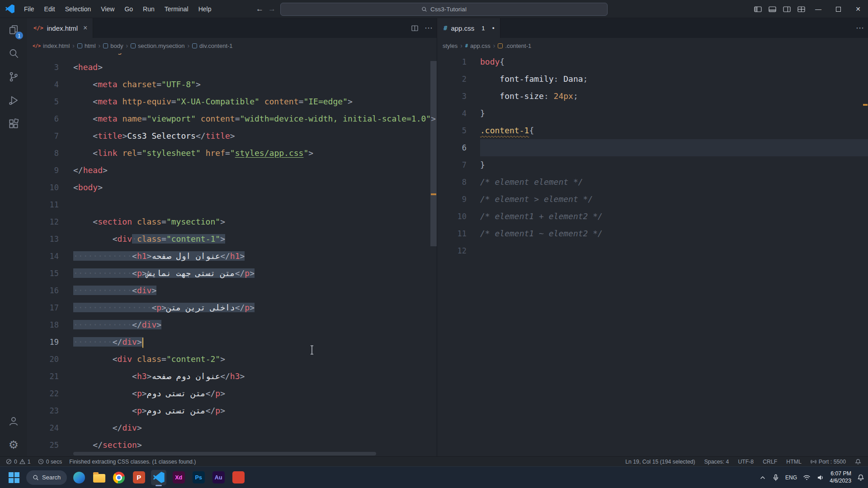 The image size is (868, 488). I want to click on dirty-indicator-icon: ●, so click(493, 28).